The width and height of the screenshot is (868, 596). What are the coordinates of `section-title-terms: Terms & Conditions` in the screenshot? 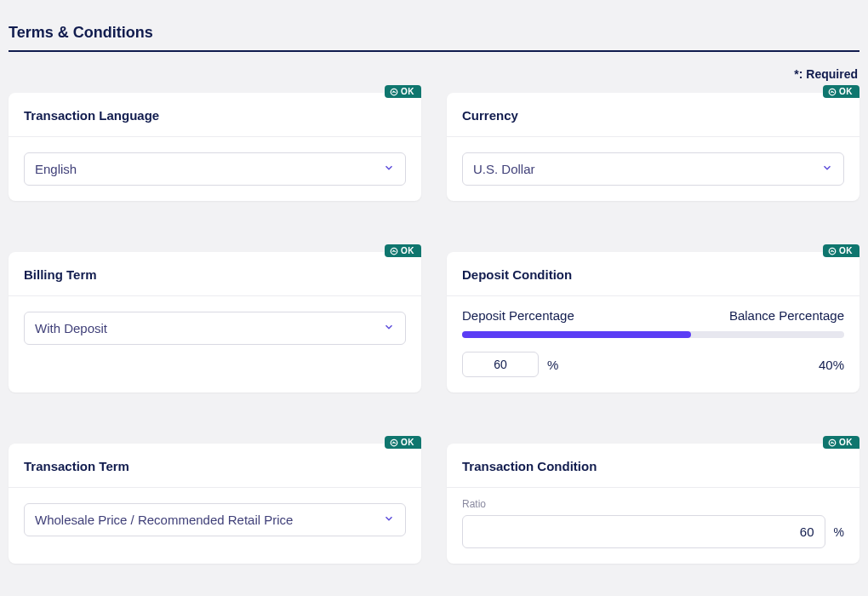 It's located at (434, 31).